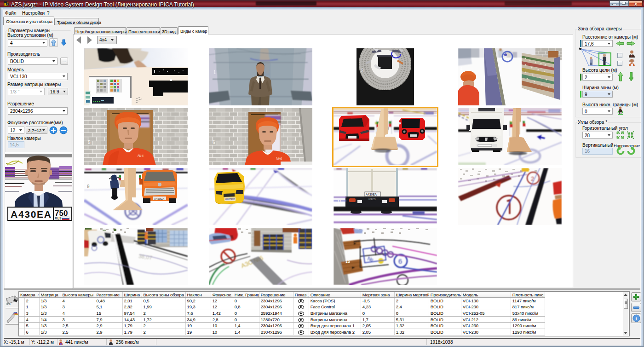 The width and height of the screenshot is (644, 347). What do you see at coordinates (230, 199) in the screenshot?
I see `svg-text: K050BO` at bounding box center [230, 199].